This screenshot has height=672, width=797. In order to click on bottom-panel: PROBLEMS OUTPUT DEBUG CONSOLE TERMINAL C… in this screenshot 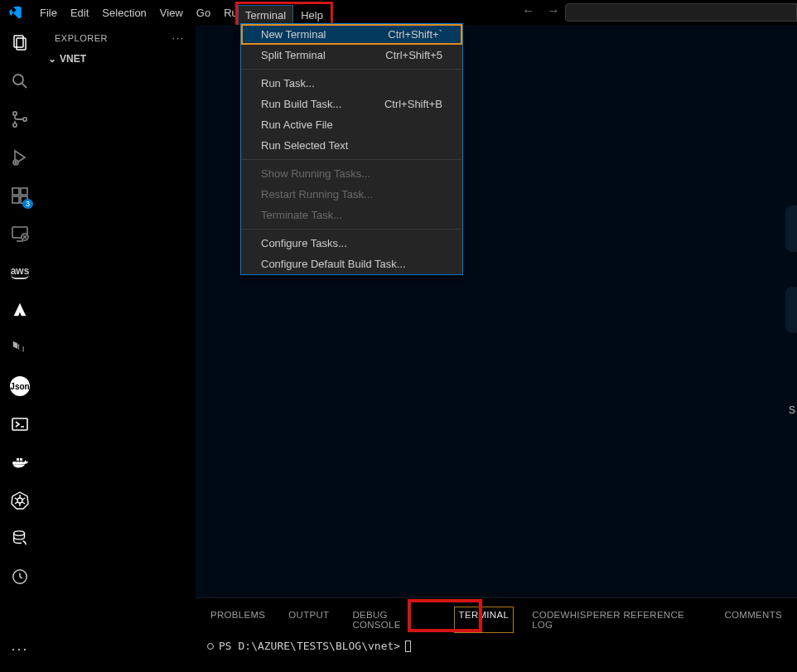, I will do `click(496, 635)`.